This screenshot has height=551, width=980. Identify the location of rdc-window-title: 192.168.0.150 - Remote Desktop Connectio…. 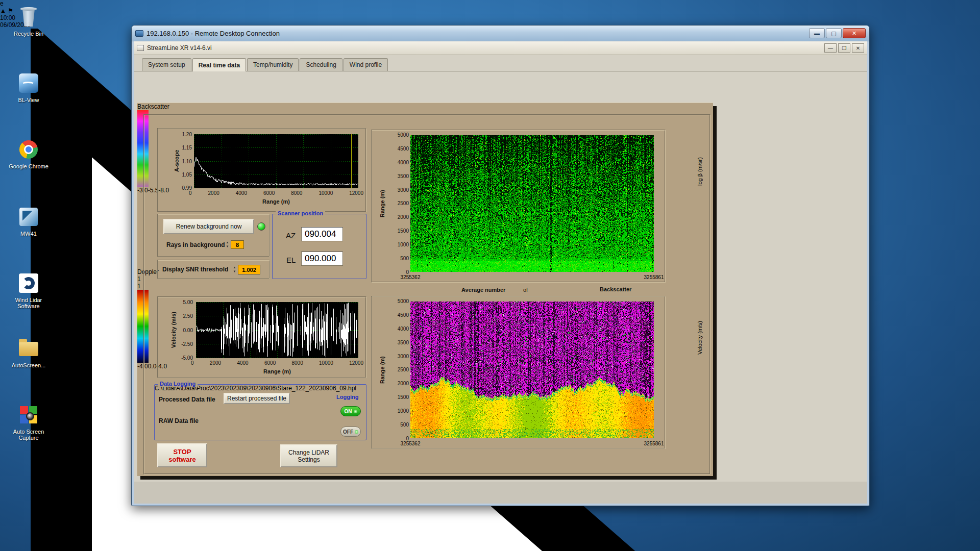
(477, 34).